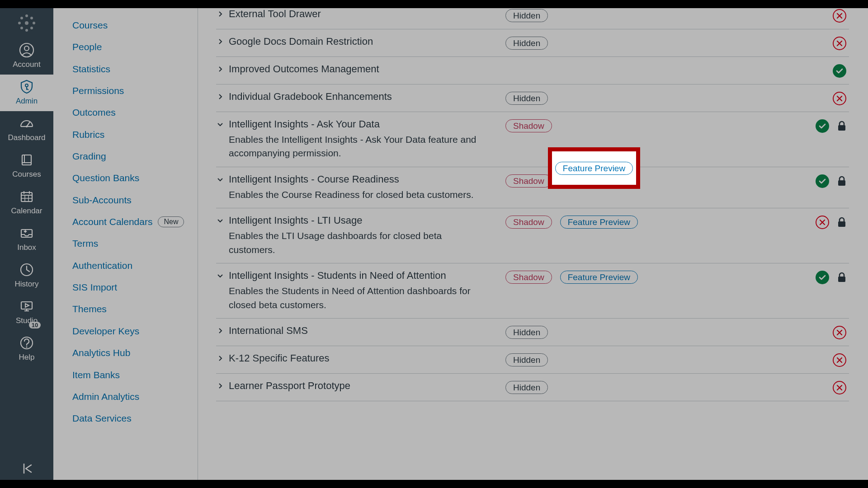  What do you see at coordinates (27, 166) in the screenshot?
I see `nav-courses: Courses` at bounding box center [27, 166].